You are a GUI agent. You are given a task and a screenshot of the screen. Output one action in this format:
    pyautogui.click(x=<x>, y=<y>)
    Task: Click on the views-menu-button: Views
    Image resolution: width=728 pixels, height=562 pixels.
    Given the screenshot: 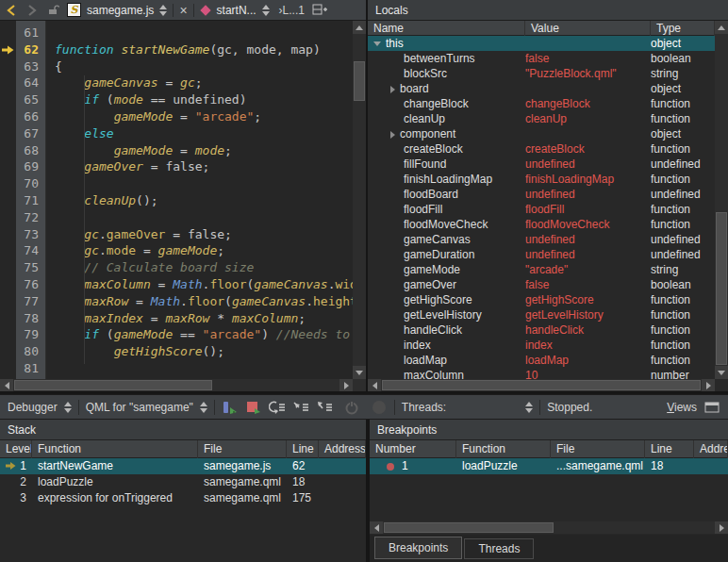 What is the action you would take?
    pyautogui.click(x=682, y=407)
    